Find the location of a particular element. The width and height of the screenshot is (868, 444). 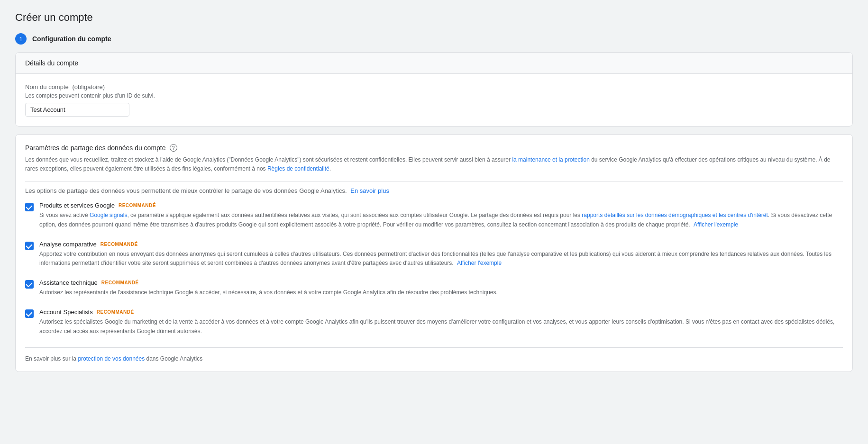

privacy-policy-link: Règles de confidentialité is located at coordinates (299, 169).